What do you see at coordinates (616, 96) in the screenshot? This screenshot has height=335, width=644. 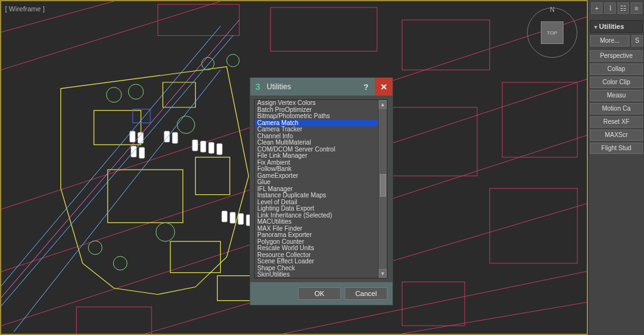 I see `utility-button: Measu` at bounding box center [616, 96].